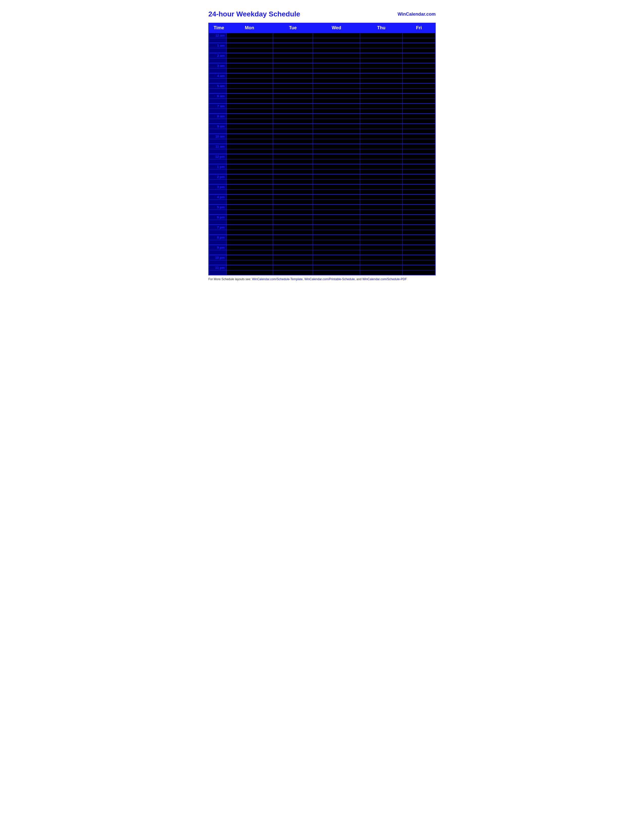  I want to click on footer-link-3: WinCalendar.com/Schedule-PDF, so click(385, 279).